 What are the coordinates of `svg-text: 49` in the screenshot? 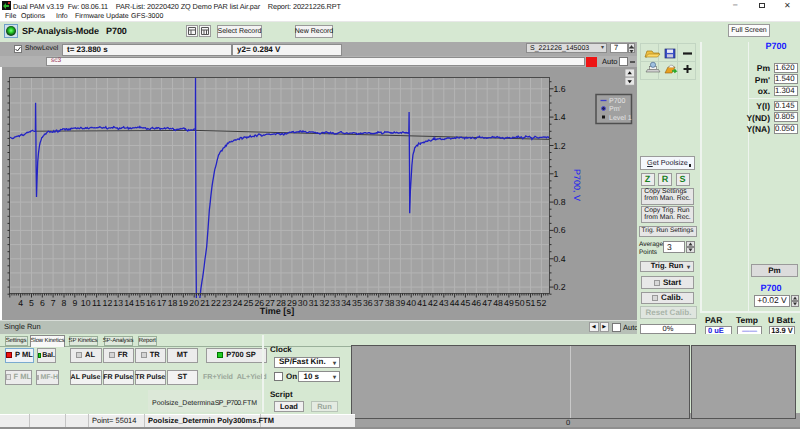 It's located at (509, 303).